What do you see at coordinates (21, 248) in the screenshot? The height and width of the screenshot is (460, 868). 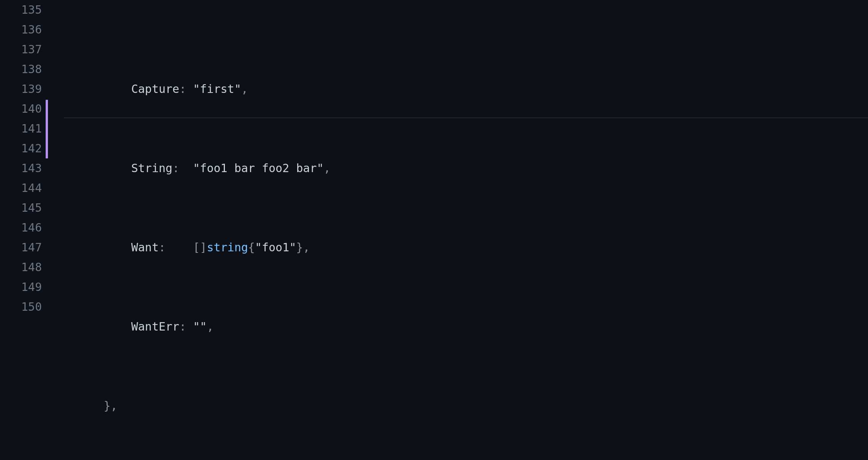 I see `line-number: 147` at bounding box center [21, 248].